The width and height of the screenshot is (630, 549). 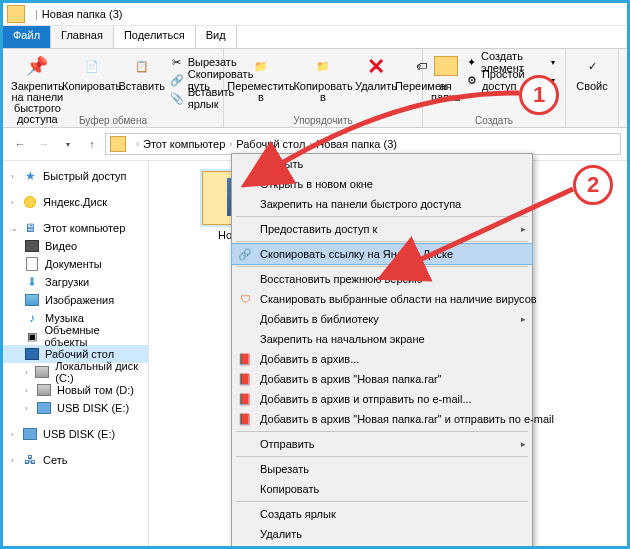 I want to click on paste-button: 📋 Вставить, so click(x=142, y=72).